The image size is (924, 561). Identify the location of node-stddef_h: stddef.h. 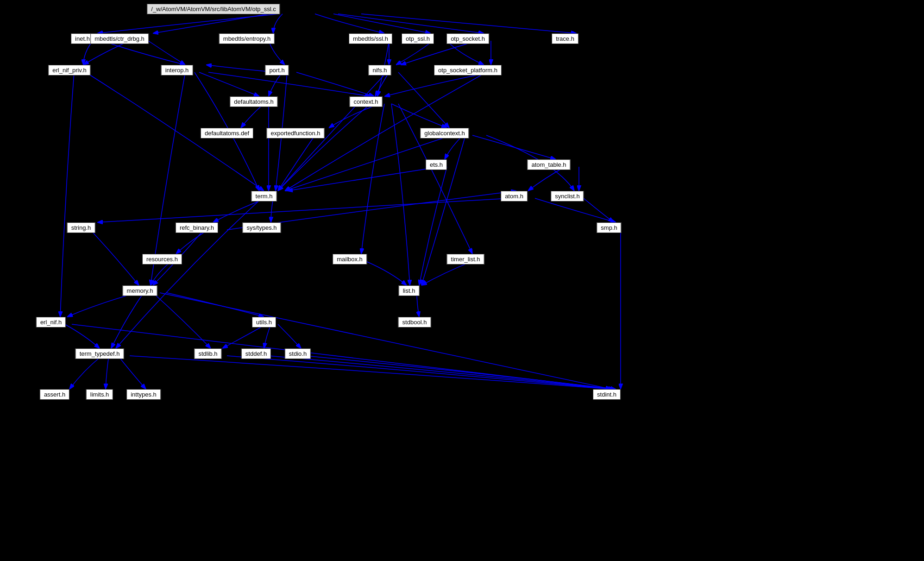
(256, 354).